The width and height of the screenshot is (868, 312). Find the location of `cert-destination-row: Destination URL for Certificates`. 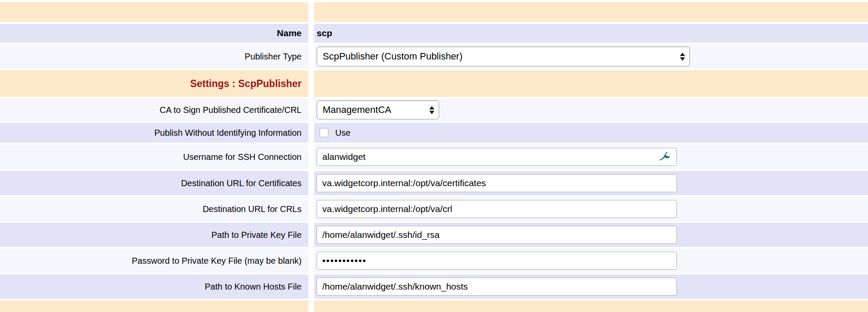

cert-destination-row: Destination URL for Certificates is located at coordinates (434, 183).